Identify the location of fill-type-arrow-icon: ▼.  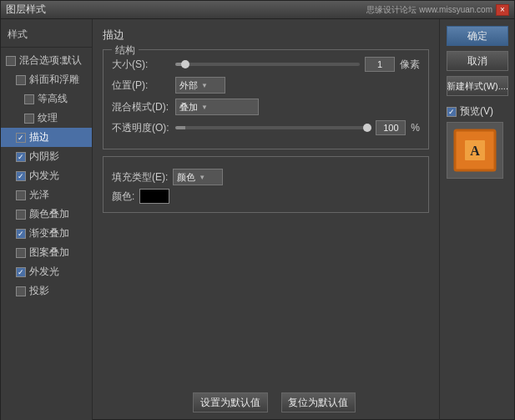
(202, 177).